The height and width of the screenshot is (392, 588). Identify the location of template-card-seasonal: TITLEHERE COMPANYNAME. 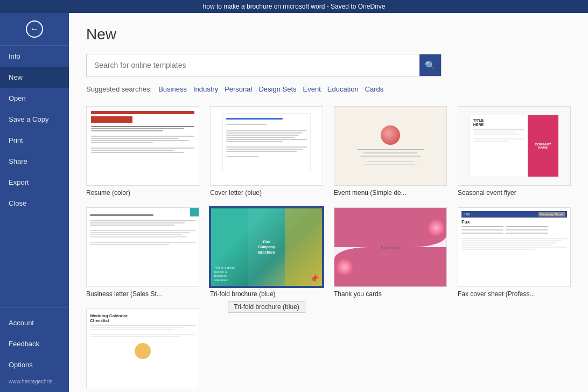
(514, 151).